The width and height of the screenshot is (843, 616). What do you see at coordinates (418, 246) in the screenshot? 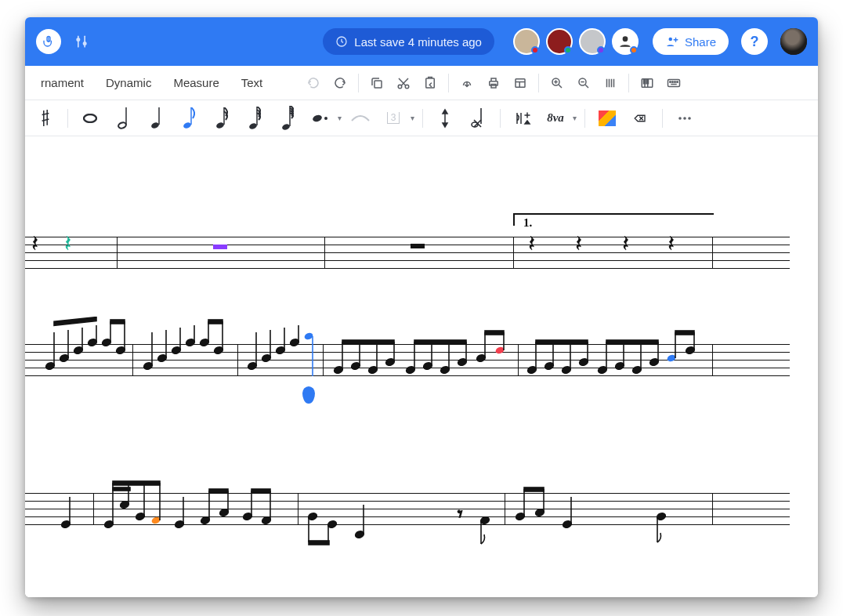
I see `whole-rest` at bounding box center [418, 246].